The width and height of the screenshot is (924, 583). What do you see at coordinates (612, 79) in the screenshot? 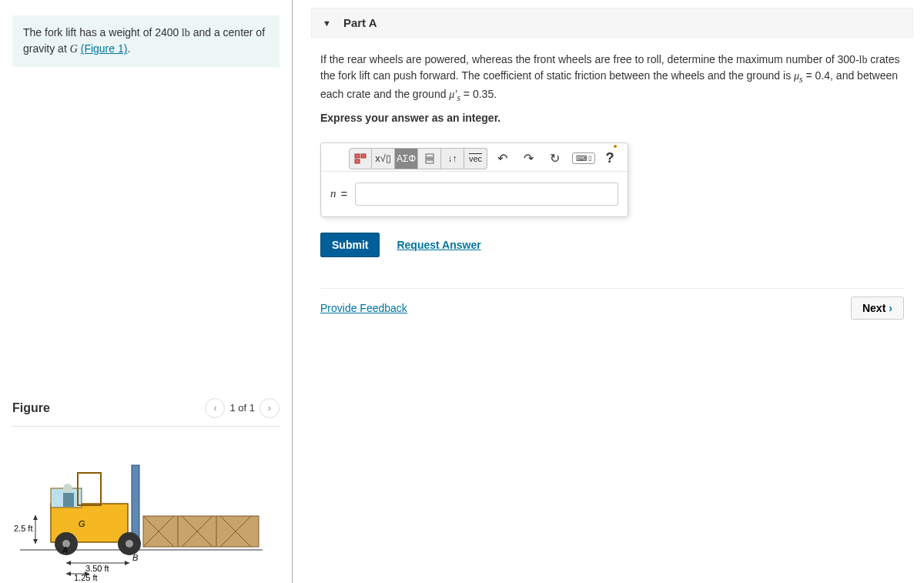
I see `question-text: If the rear wheels are powered, whereas …` at bounding box center [612, 79].